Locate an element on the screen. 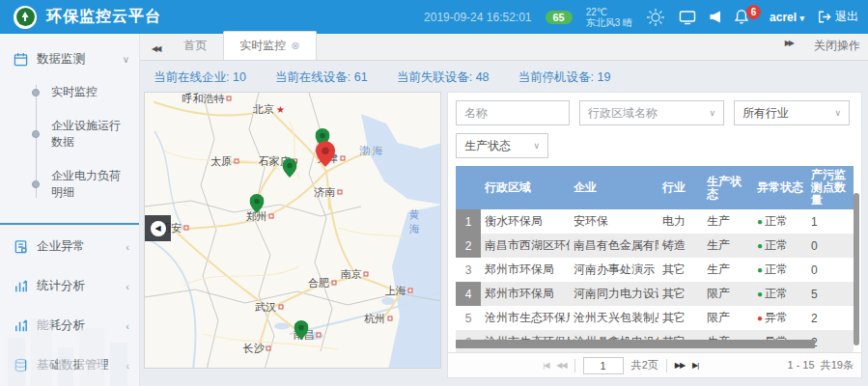 The image size is (868, 386). next-page-button: ▶▶ is located at coordinates (680, 365).